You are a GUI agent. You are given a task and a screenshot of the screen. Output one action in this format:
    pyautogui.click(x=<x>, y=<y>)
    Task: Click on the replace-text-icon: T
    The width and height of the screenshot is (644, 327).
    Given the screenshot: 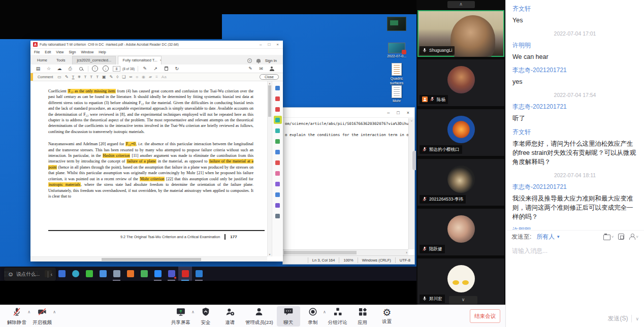 What is the action you would take?
    pyautogui.click(x=91, y=77)
    